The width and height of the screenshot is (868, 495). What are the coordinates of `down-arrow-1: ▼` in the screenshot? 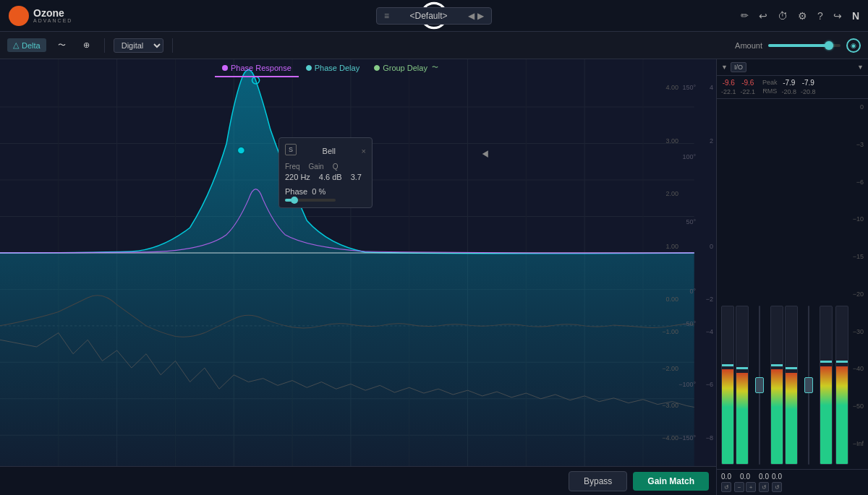 It's located at (725, 67).